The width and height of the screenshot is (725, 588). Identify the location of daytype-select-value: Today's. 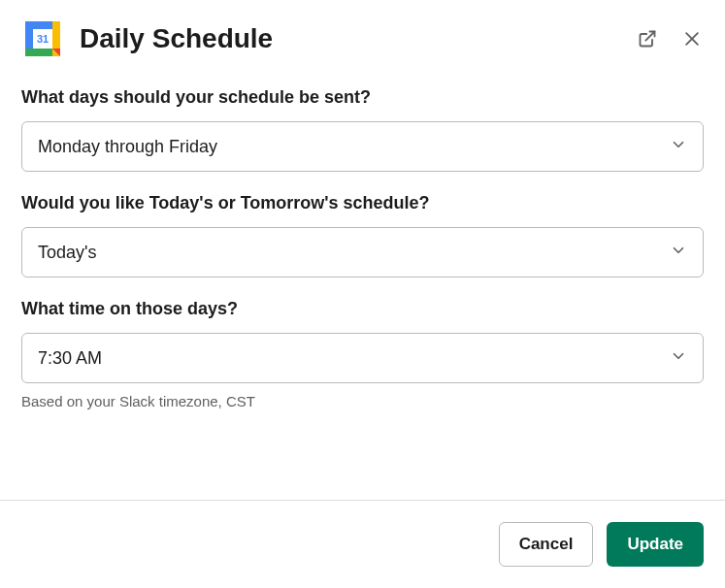
(67, 252).